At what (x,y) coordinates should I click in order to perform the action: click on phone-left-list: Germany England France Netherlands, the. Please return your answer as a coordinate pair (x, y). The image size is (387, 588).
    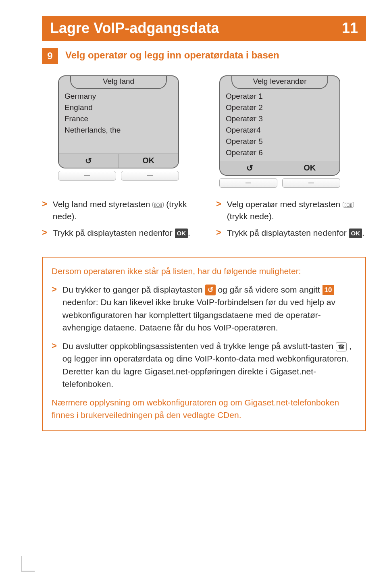
    Looking at the image, I should click on (119, 121).